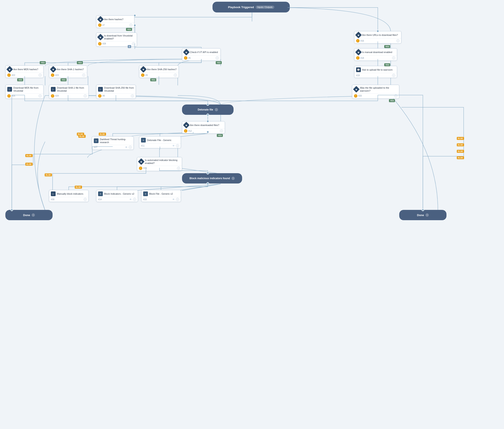 The width and height of the screenshot is (504, 429). What do you see at coordinates (129, 29) in the screenshot?
I see `yes-label-hashes: YES` at bounding box center [129, 29].